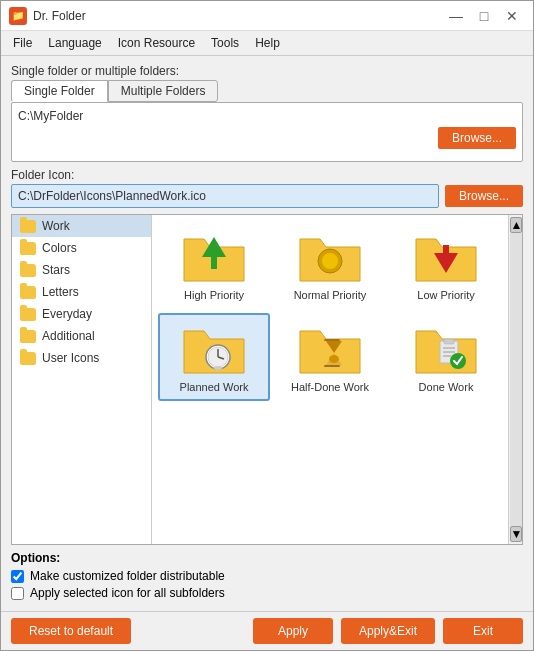 The height and width of the screenshot is (651, 534). What do you see at coordinates (330, 265) in the screenshot?
I see `icon-cell-normal-priority: Normal Priority` at bounding box center [330, 265].